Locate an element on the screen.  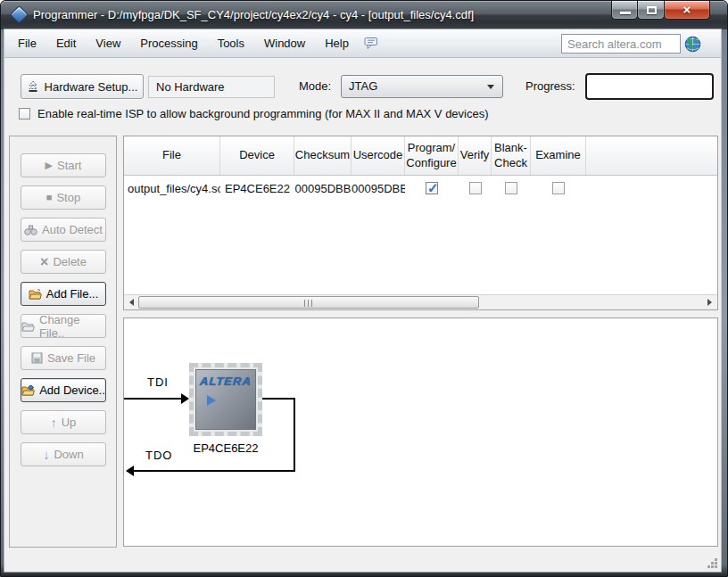
scrollbar-grip-icon is located at coordinates (309, 303).